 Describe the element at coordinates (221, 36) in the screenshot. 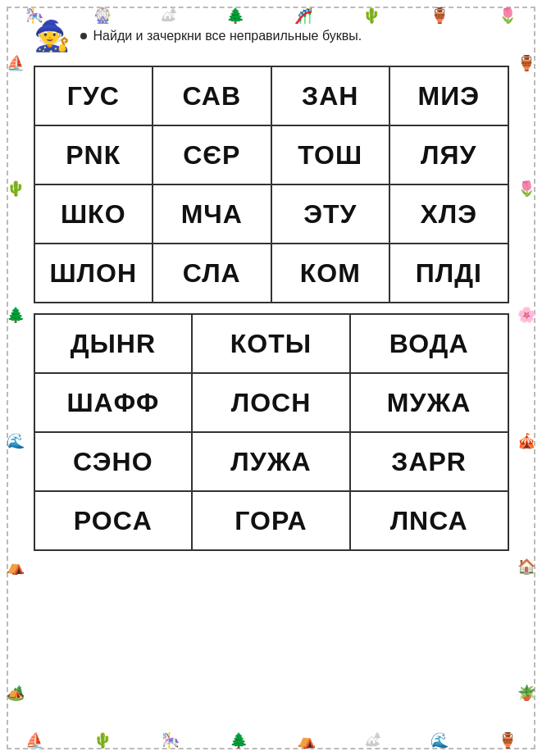

I see `header-text: Найди и зачеркни все неправильные буквы.` at that location.